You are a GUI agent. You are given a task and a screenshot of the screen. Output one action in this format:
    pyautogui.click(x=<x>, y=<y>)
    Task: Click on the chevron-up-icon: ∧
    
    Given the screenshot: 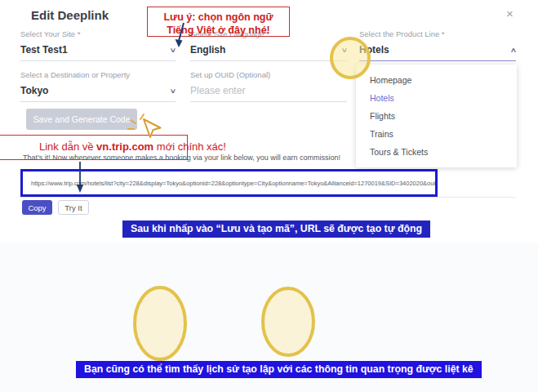 What is the action you would take?
    pyautogui.click(x=514, y=51)
    